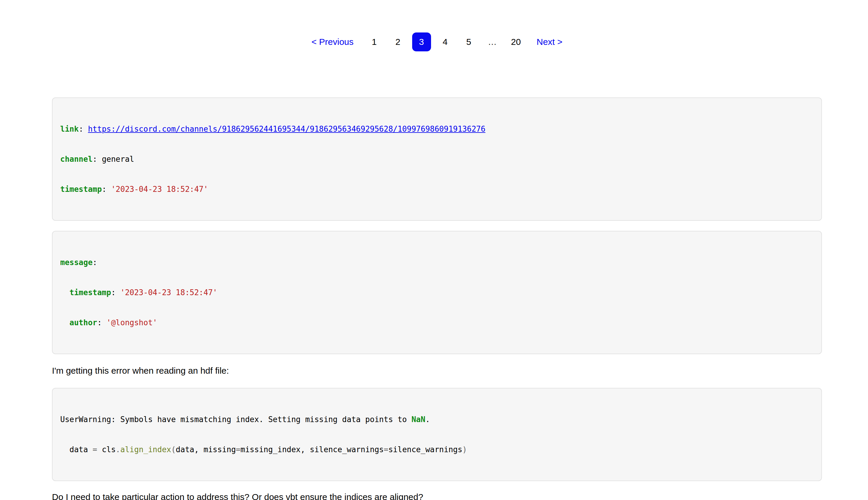 Image resolution: width=868 pixels, height=500 pixels. Describe the element at coordinates (132, 323) in the screenshot. I see `author-value: '@longshot'` at that location.